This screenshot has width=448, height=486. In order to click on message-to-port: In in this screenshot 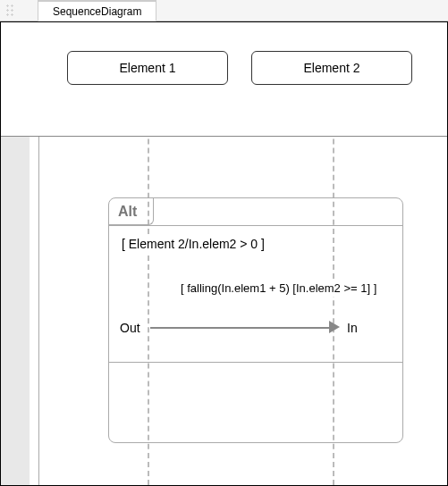, I will do `click(352, 328)`.